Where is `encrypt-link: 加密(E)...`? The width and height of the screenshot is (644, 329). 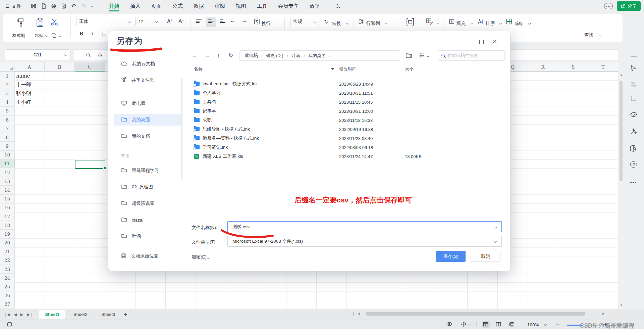 encrypt-link: 加密(E)... is located at coordinates (201, 257).